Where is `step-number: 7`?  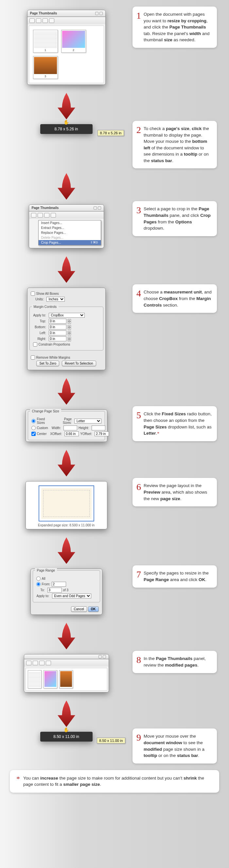
step-number: 7 is located at coordinates (139, 576).